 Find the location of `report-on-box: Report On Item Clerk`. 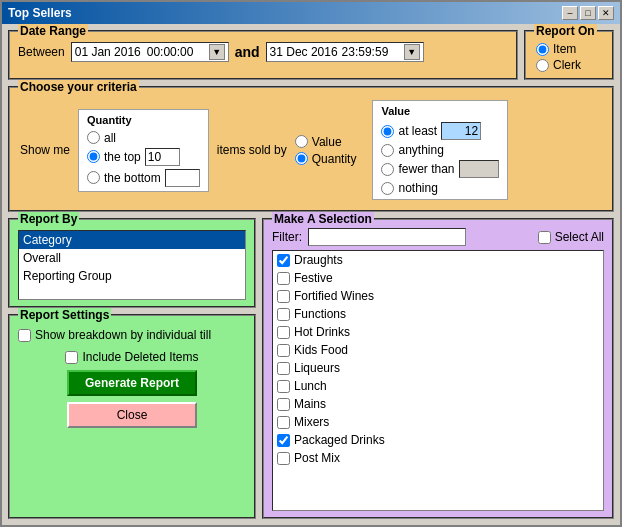

report-on-box: Report On Item Clerk is located at coordinates (569, 55).